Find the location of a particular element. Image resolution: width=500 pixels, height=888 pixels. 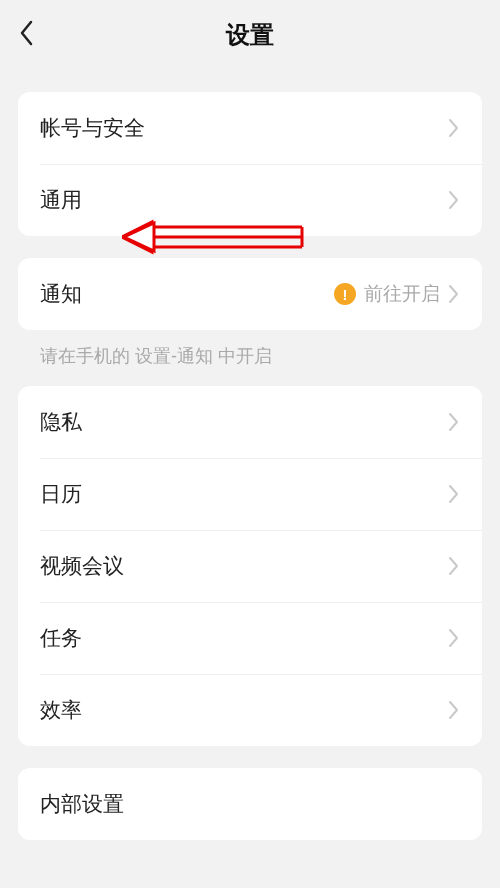

settings-group-internal: 内部设置 is located at coordinates (250, 804).